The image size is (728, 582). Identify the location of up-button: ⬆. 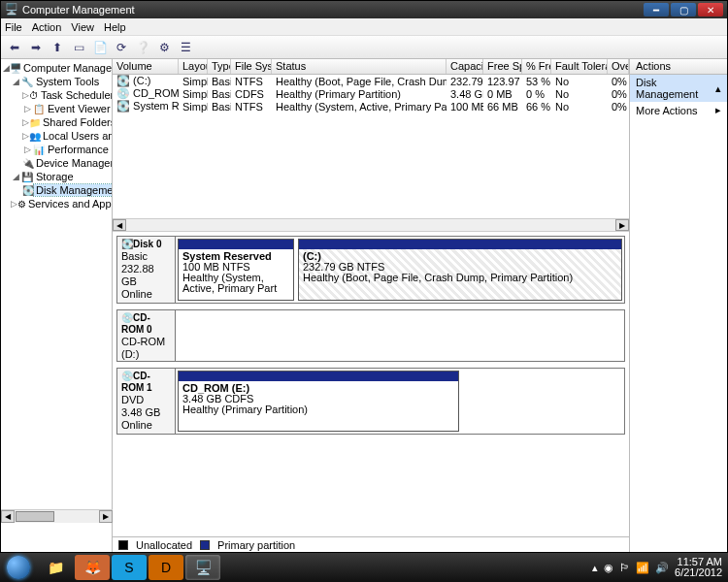
(57, 48).